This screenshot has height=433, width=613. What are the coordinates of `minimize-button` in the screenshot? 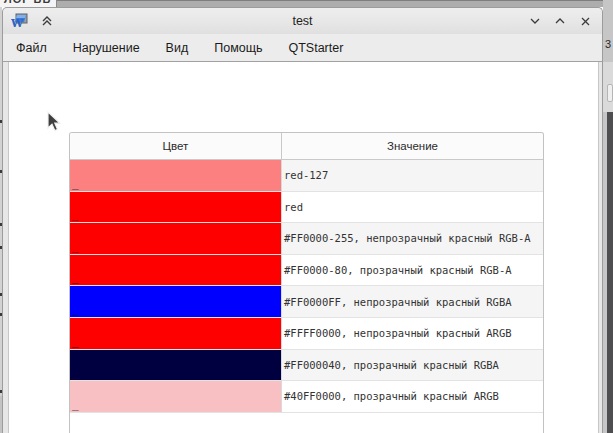 It's located at (535, 21).